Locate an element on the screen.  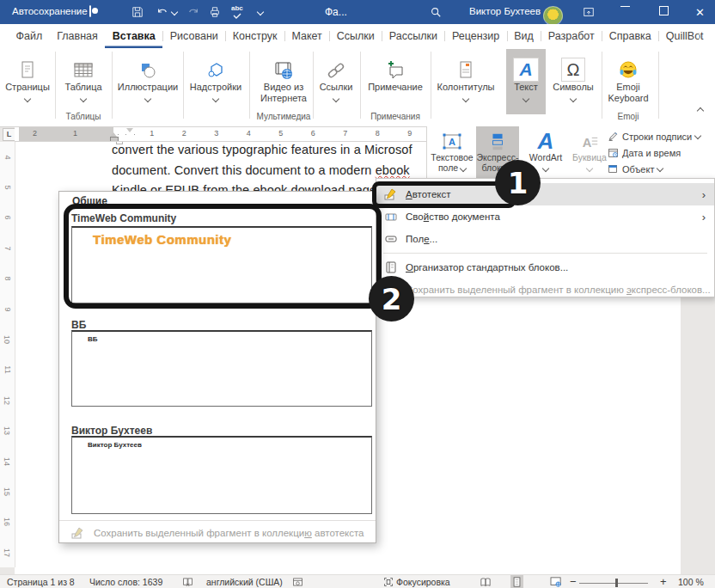
first-line-indent-marker is located at coordinates (130, 131).